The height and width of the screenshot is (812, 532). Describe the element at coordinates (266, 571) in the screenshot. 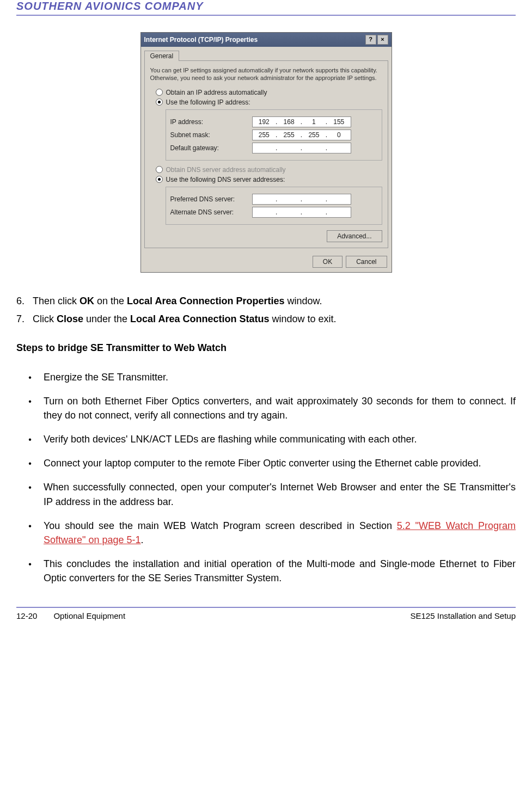

I see `list-item: This concludes the installation and init…` at that location.